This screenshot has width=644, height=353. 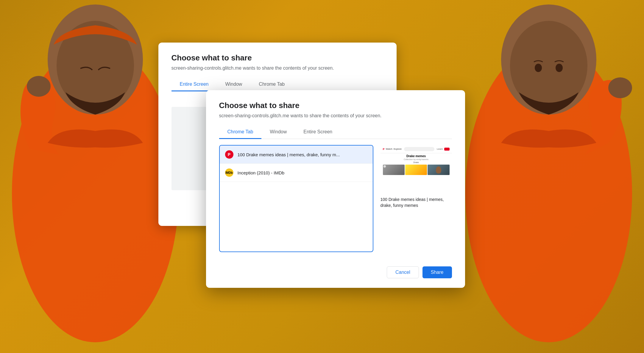 I want to click on tab-entire-screen-back: Entire Screen, so click(x=194, y=85).